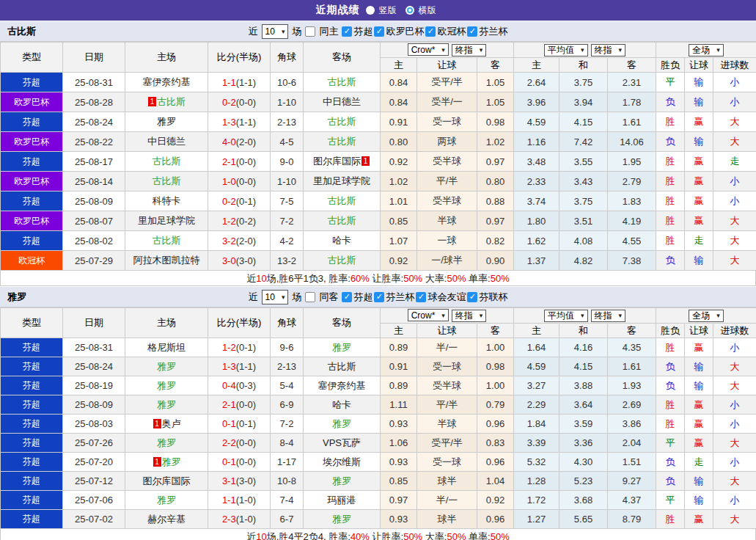 The image size is (756, 540). Describe the element at coordinates (447, 481) in the screenshot. I see `crow-odds-cell-1: 球半` at that location.